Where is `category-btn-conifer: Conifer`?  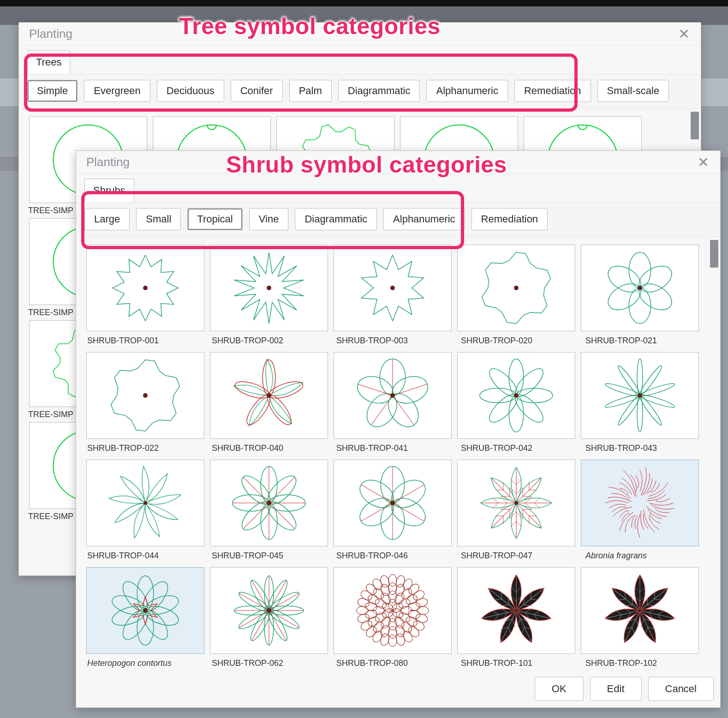 category-btn-conifer: Conifer is located at coordinates (257, 91).